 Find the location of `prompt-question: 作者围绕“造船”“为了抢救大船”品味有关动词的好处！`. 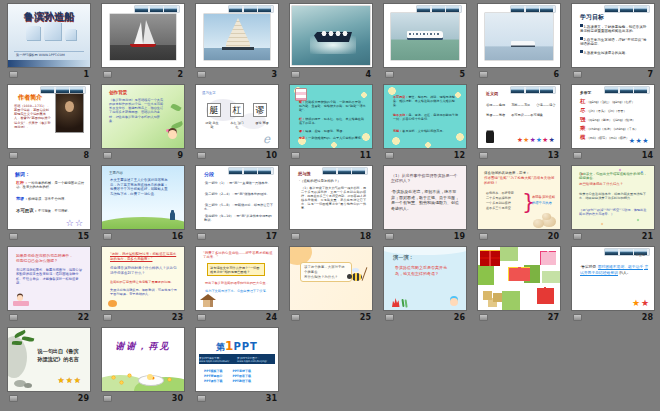

prompt-question: 作者围绕“造船”“为了抢救大船”品味有关动词的好处！ is located at coordinates (520, 180).